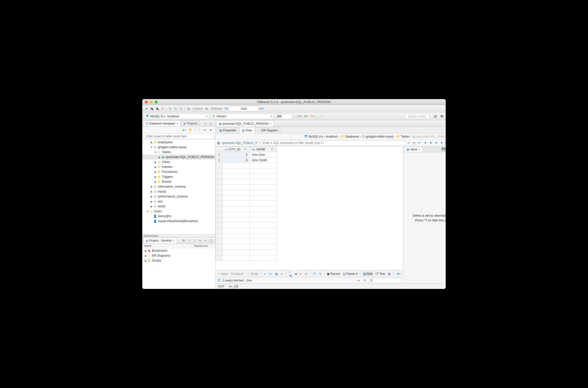  I want to click on col-name-header: Name, so click(167, 246).